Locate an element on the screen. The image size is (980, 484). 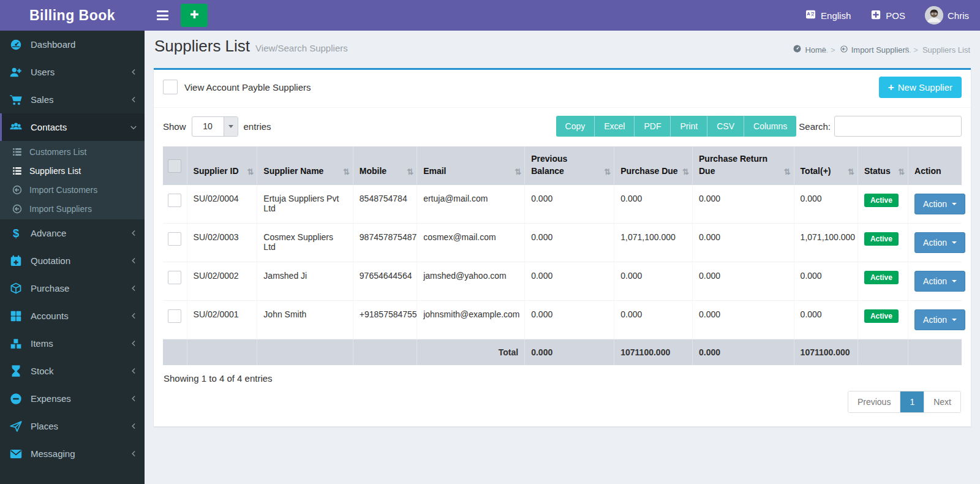
cart-icon is located at coordinates (16, 100).